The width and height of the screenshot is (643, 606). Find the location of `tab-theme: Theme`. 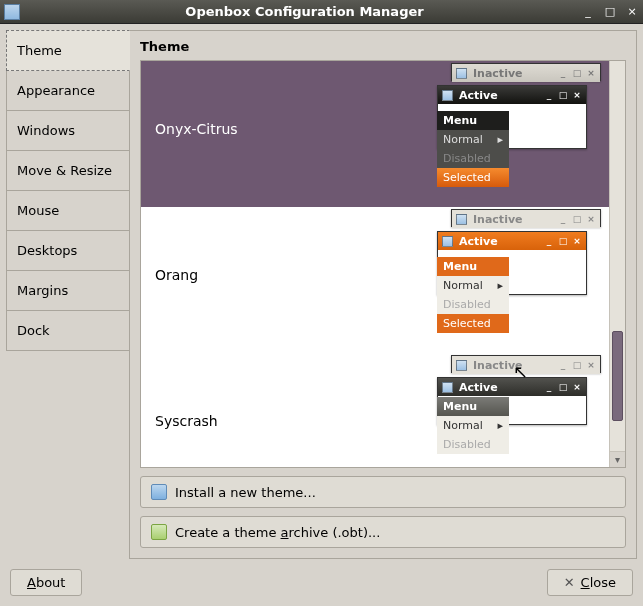

tab-theme: Theme is located at coordinates (68, 50).